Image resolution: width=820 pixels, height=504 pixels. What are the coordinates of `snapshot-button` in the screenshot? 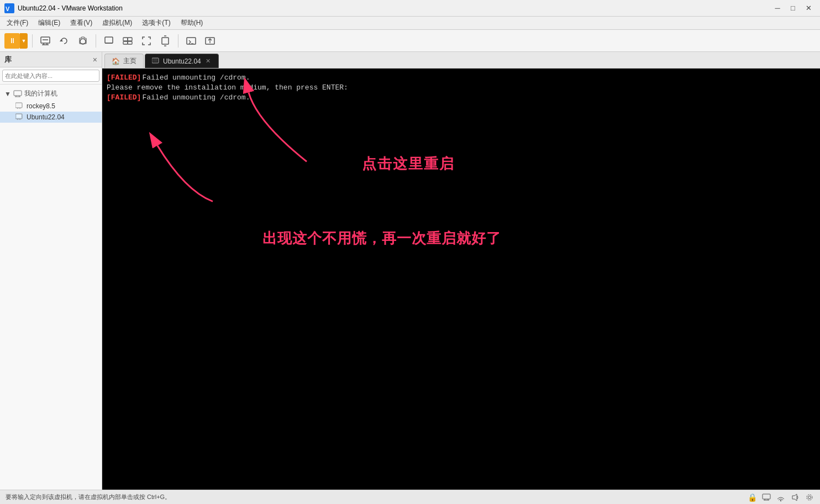 It's located at (83, 41).